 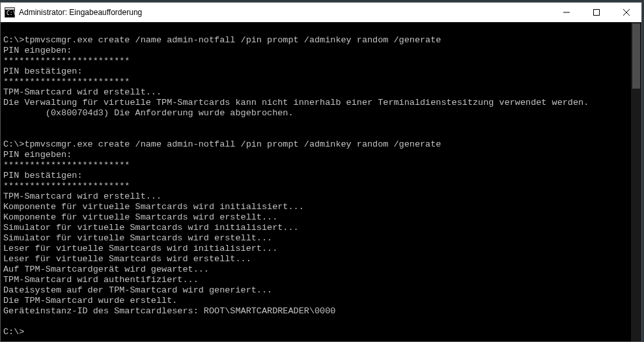 I want to click on scrollbar-track, so click(x=636, y=182).